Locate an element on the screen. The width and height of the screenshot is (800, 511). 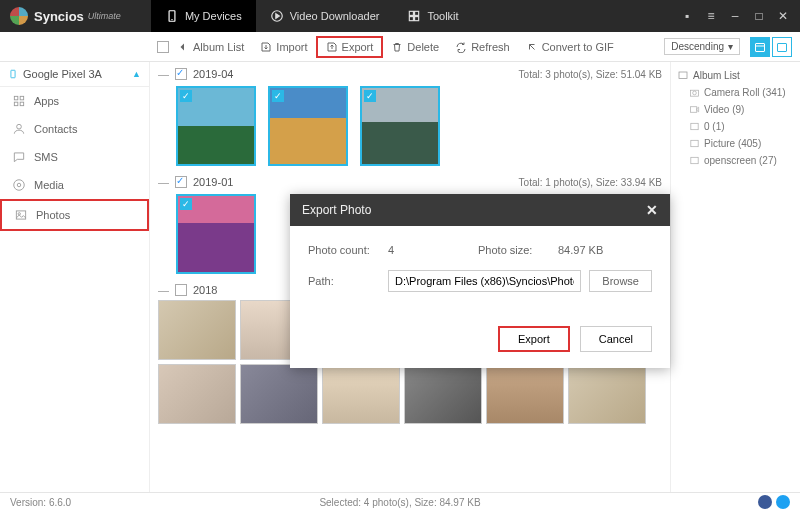
nav-sms: SMS is located at coordinates (74, 157).